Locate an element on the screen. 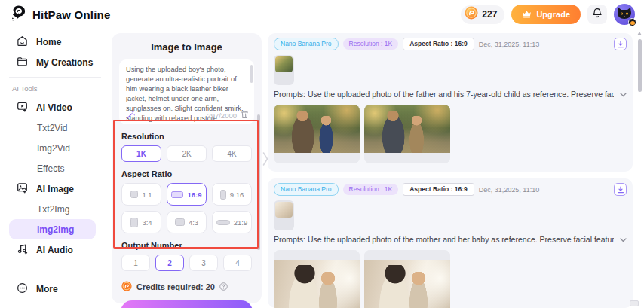 The height and width of the screenshot is (308, 644). more-icon is located at coordinates (23, 289).